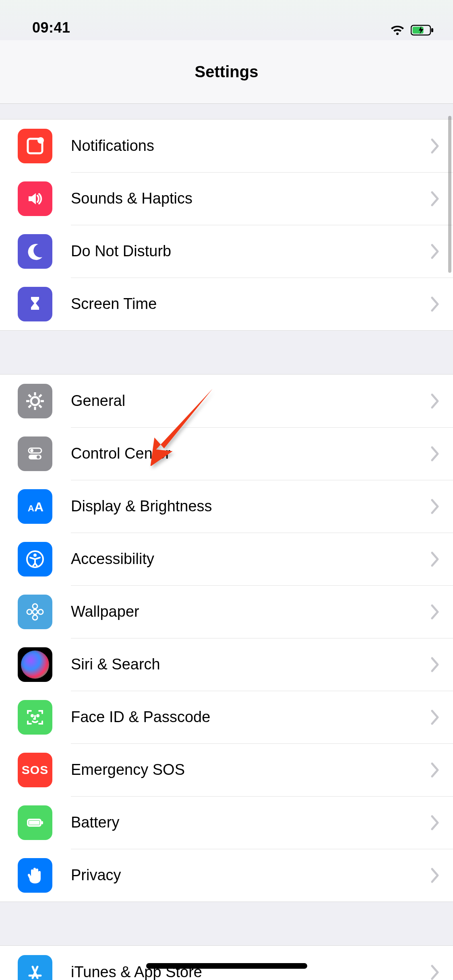 Image resolution: width=453 pixels, height=980 pixels. I want to click on sos-icon: SOS, so click(35, 770).